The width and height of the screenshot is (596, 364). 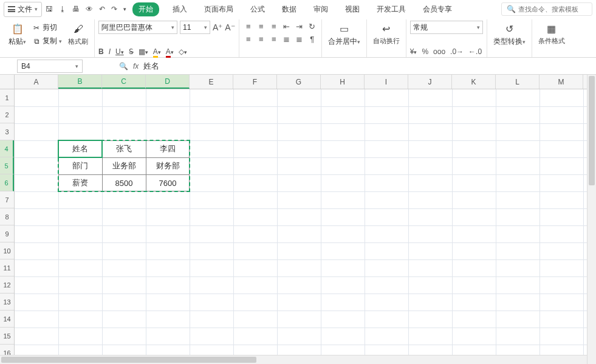 What do you see at coordinates (89, 9) in the screenshot?
I see `print-preview-icon: 👁` at bounding box center [89, 9].